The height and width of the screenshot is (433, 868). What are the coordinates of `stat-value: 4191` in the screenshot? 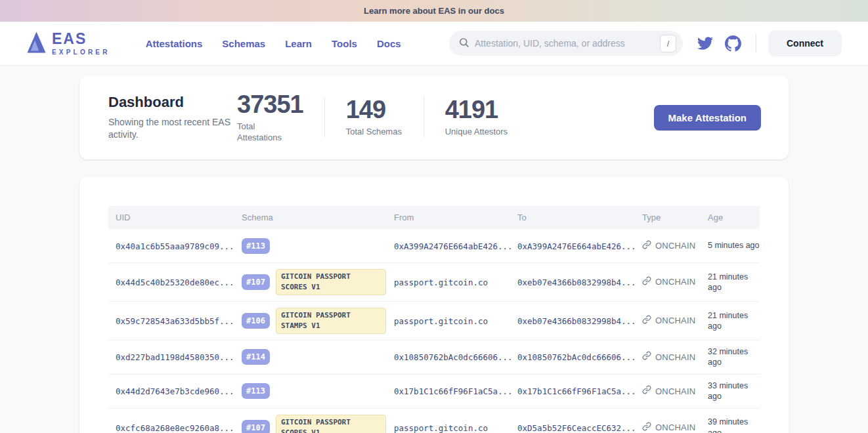 It's located at (477, 110).